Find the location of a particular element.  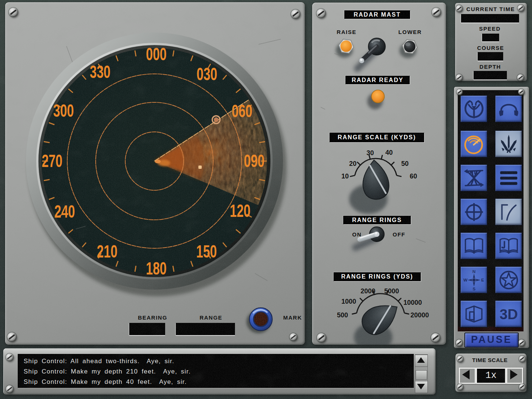

svg-text: 300 is located at coordinates (64, 111).